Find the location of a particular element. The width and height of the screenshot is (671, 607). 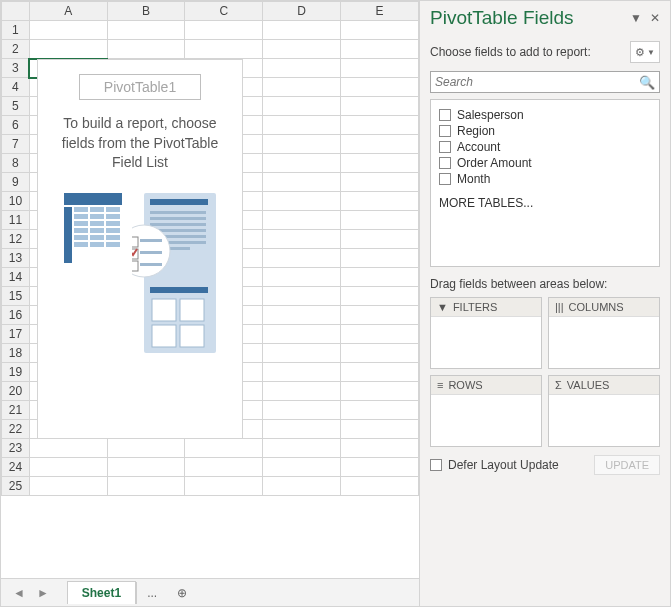

new-sheet-button: ⊕ is located at coordinates (182, 593).